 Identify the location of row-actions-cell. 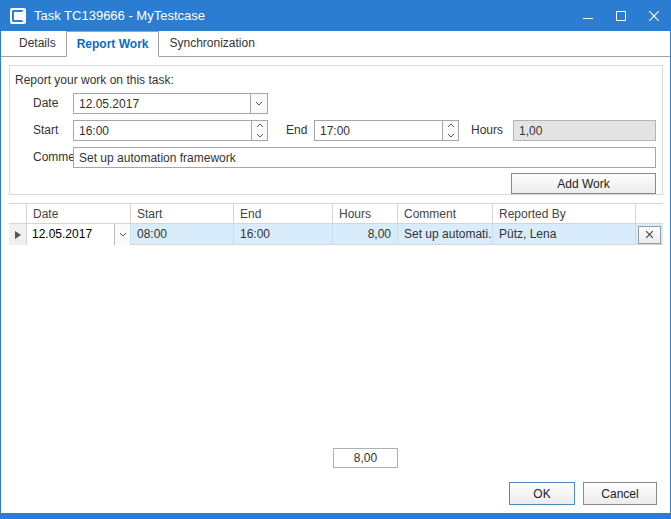
(650, 234).